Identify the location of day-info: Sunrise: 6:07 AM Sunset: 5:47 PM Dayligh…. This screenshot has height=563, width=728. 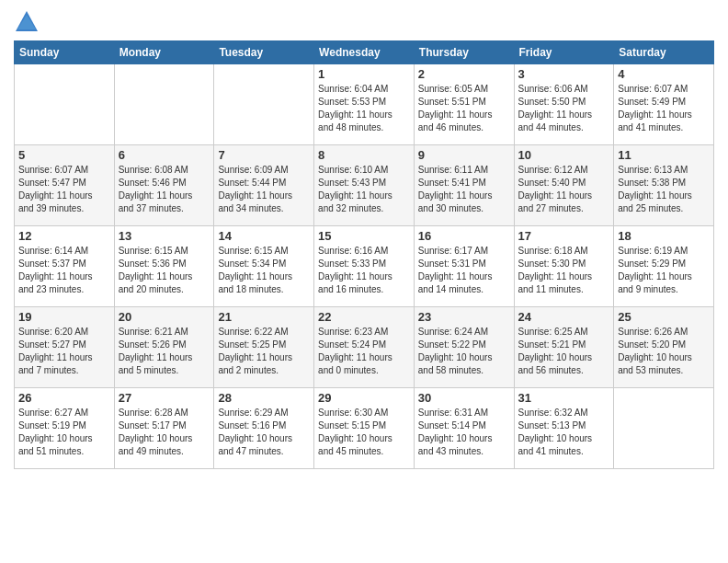
(64, 190).